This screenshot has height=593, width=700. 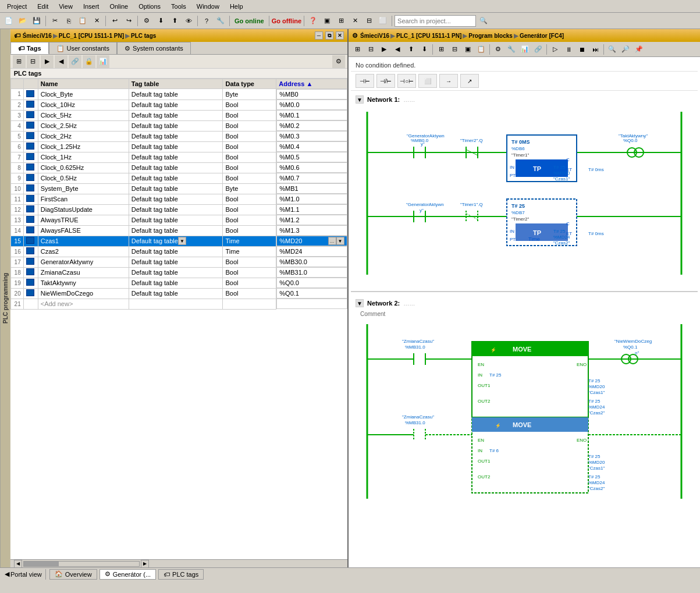 What do you see at coordinates (179, 126) in the screenshot?
I see `table-row: 4Clock_2.5HzDefault tag tableBool%M0.2` at bounding box center [179, 126].